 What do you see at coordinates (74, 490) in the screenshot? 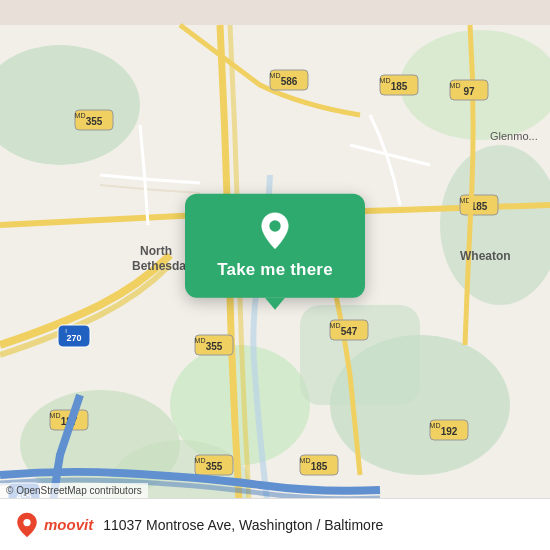
I see `attribution-text: © OpenStreetMap contributors` at bounding box center [74, 490].